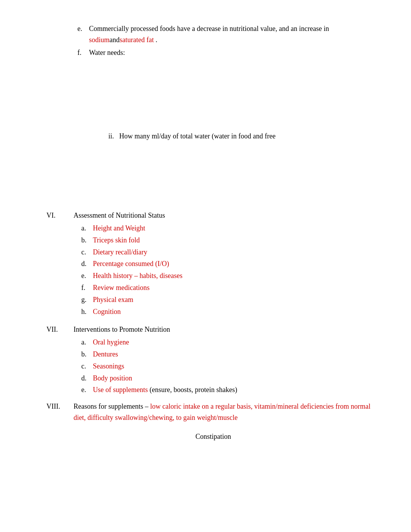 The height and width of the screenshot is (532, 411). What do you see at coordinates (213, 360) in the screenshot?
I see `section-vii: VII. Interventions to Promote Nutrition …` at bounding box center [213, 360].